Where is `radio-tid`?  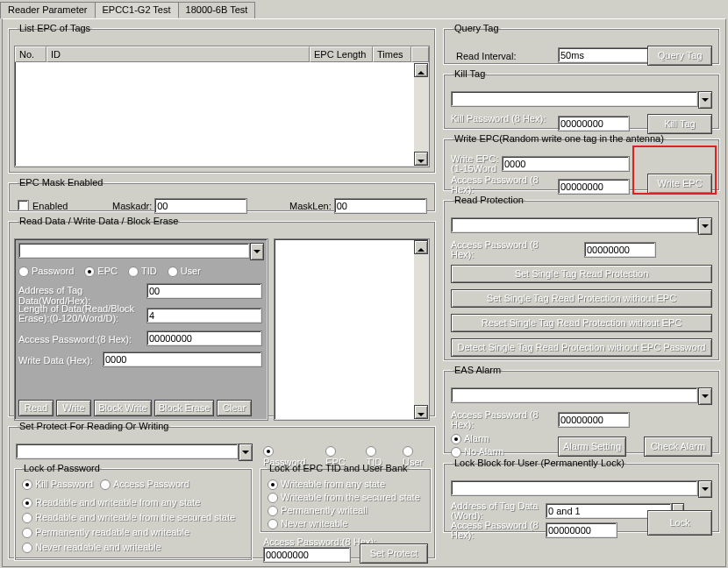
radio-tid is located at coordinates (133, 272).